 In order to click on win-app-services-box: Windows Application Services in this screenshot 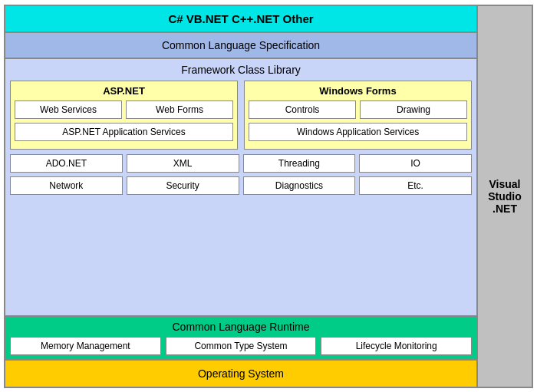, I will do `click(357, 132)`.